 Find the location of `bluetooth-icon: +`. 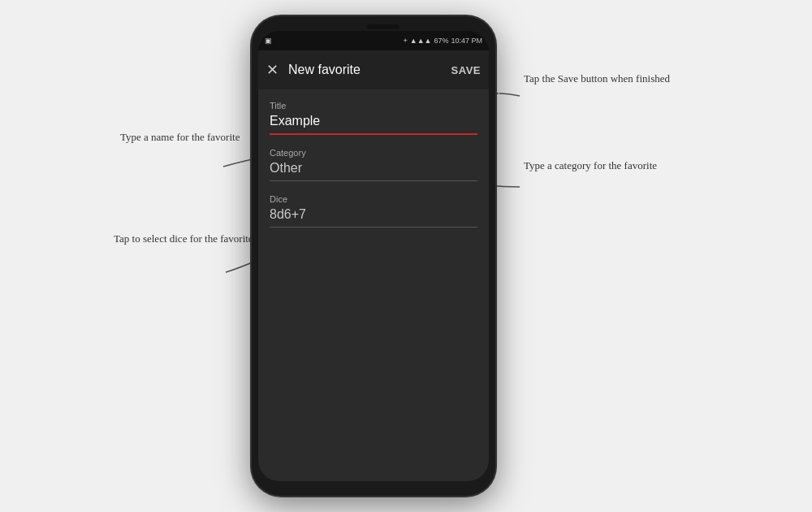

bluetooth-icon: + is located at coordinates (404, 41).